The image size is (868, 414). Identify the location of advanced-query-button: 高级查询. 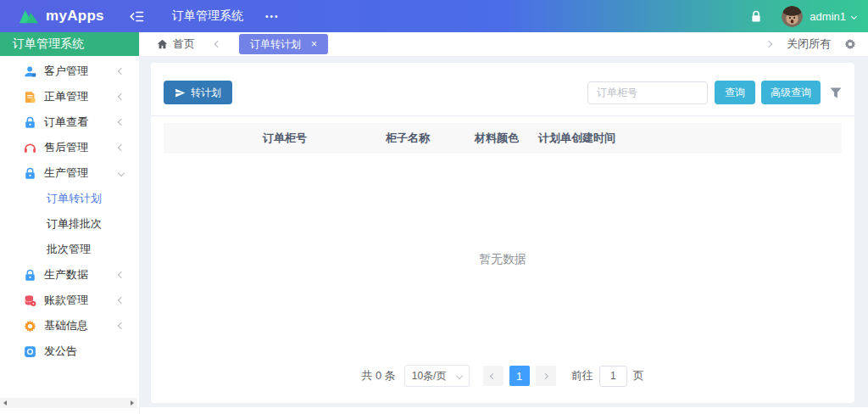
(791, 92).